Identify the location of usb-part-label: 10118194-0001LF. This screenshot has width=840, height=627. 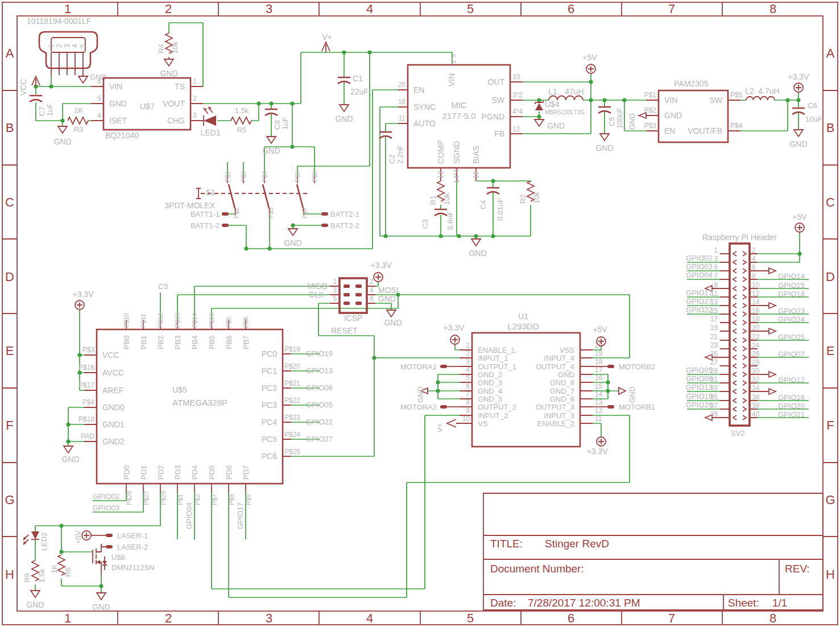
(59, 21).